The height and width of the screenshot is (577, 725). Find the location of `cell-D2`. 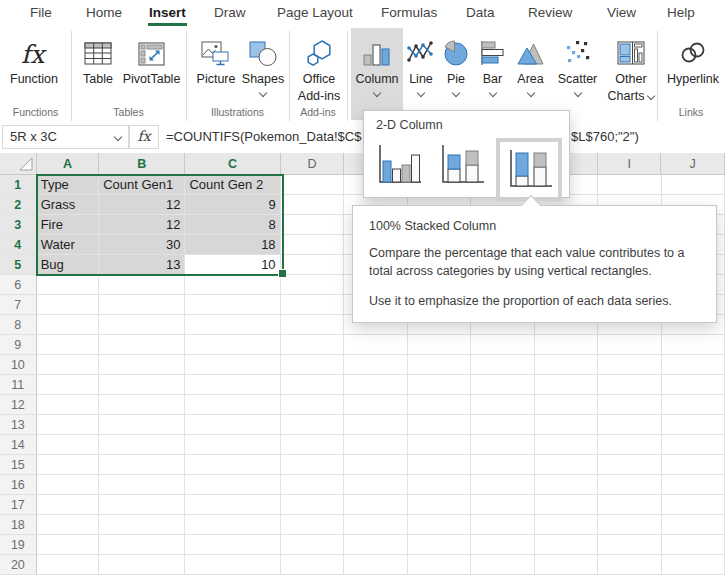

cell-D2 is located at coordinates (312, 205).